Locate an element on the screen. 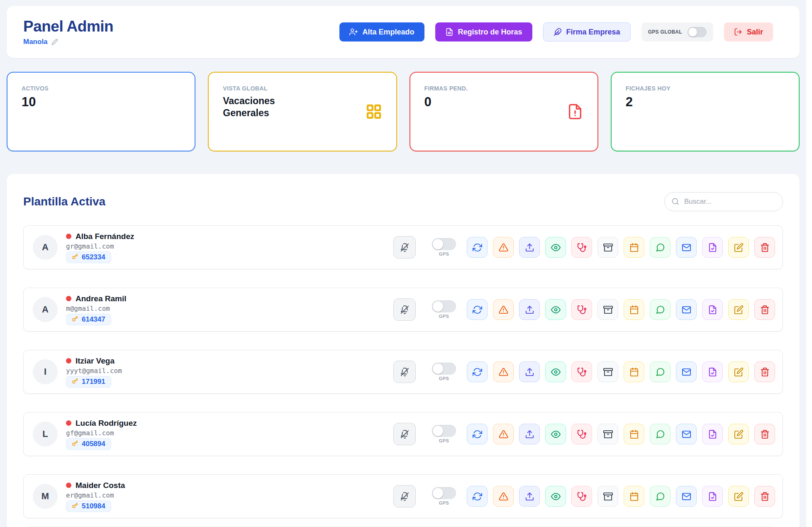 The width and height of the screenshot is (812, 527). gps-global-toggle is located at coordinates (697, 32).